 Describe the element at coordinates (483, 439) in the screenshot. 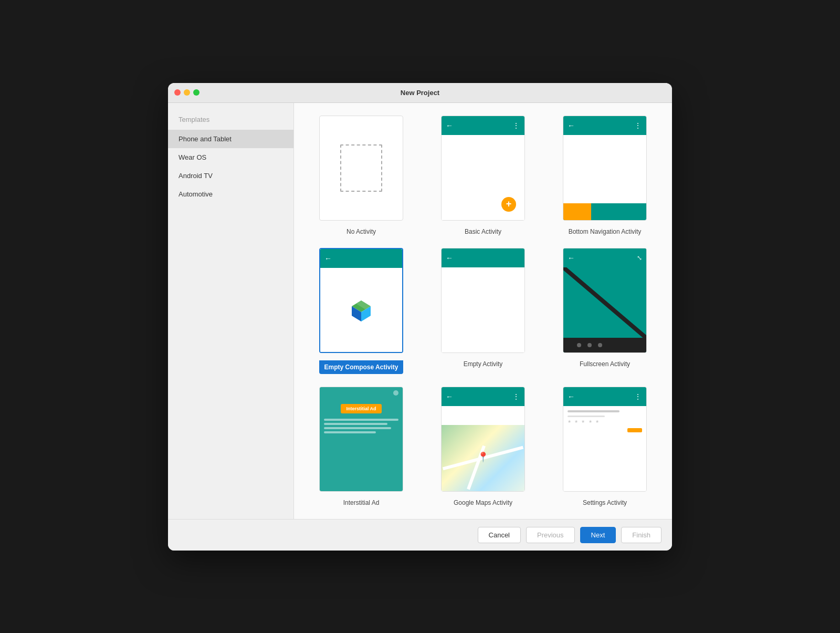

I see `google-maps-preview: ← ⋮ 📍` at that location.